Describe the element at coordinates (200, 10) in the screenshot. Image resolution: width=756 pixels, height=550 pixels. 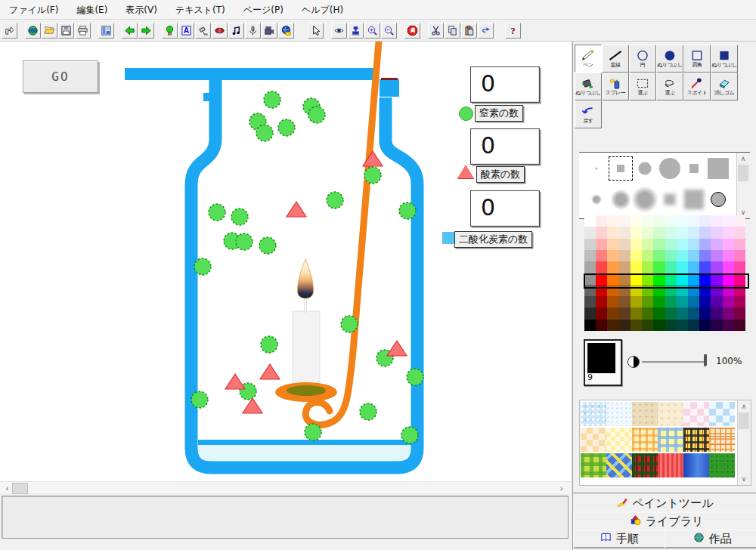
I see `menu-item-3: テキスト(T)` at that location.